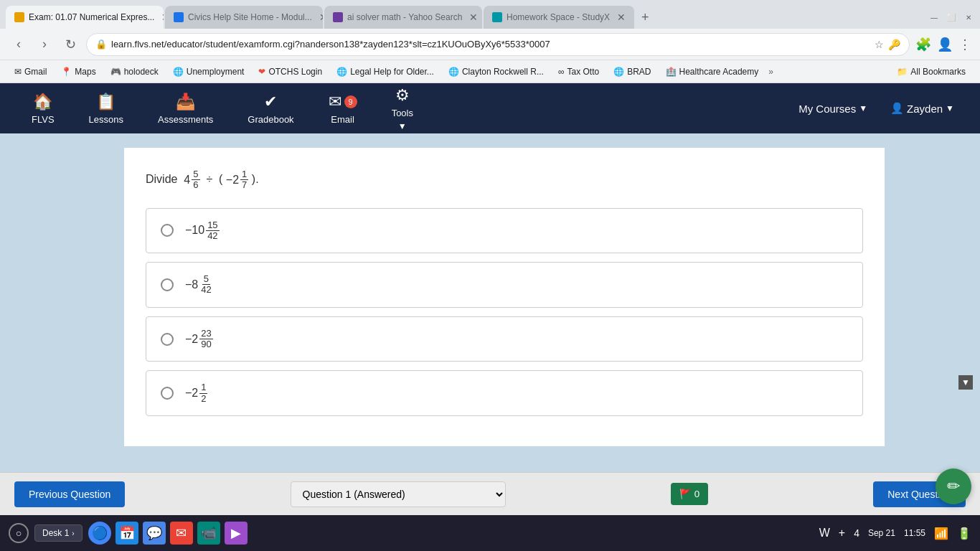 Image resolution: width=980 pixels, height=551 pixels. I want to click on nav-assessments: 📥 Assessments, so click(185, 109).